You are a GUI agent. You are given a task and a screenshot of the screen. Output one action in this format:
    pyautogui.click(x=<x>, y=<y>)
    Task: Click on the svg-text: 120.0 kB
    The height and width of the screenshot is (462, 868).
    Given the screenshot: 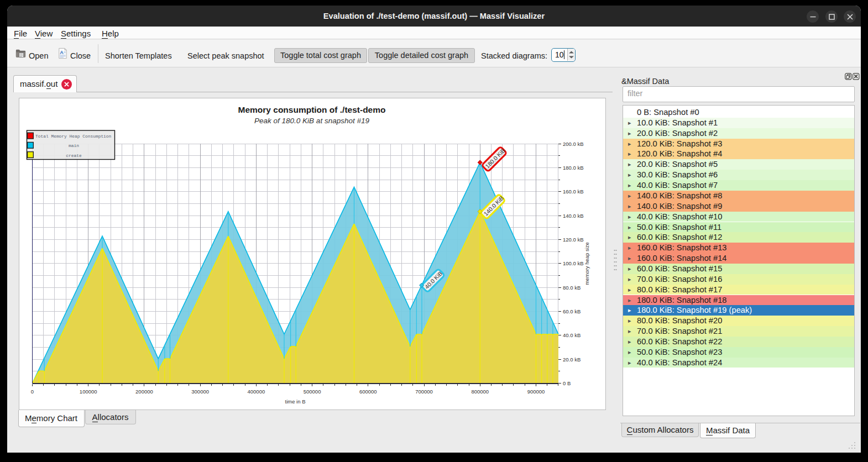 What is the action you would take?
    pyautogui.click(x=573, y=240)
    